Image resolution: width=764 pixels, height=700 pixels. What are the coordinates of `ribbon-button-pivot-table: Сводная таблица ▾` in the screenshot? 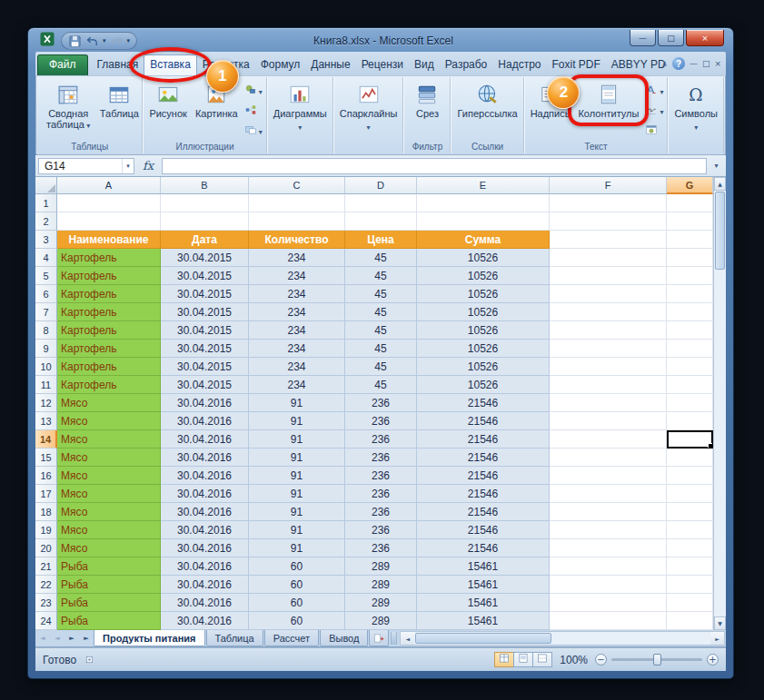 It's located at (68, 107).